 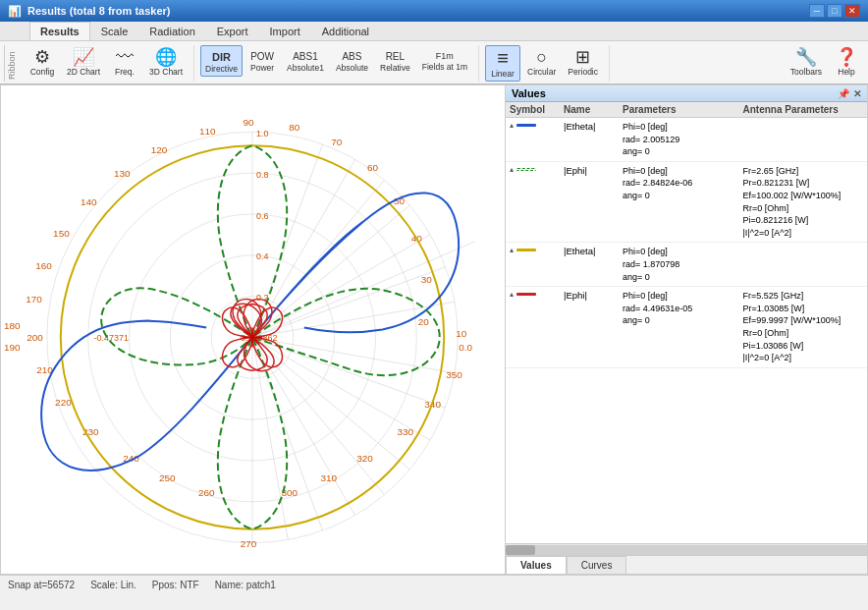 I want to click on power-icon: POW, so click(x=262, y=57).